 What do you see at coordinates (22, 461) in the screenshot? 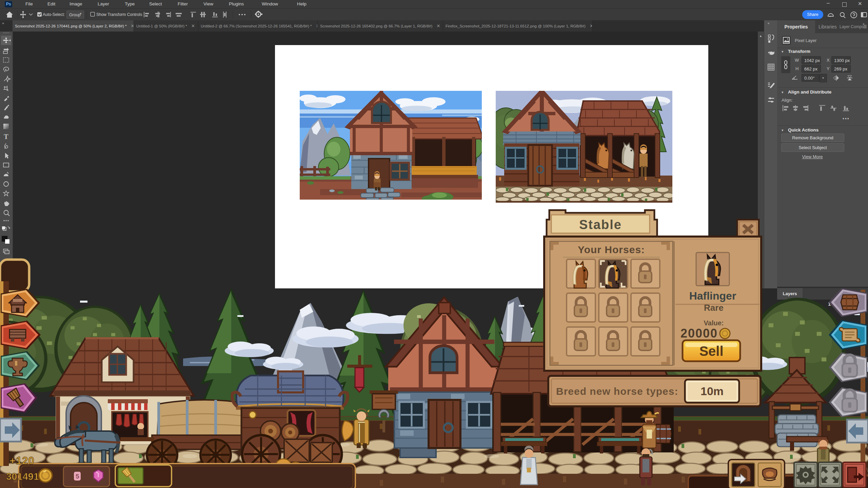
I see `svg-text: +120` at bounding box center [22, 461].